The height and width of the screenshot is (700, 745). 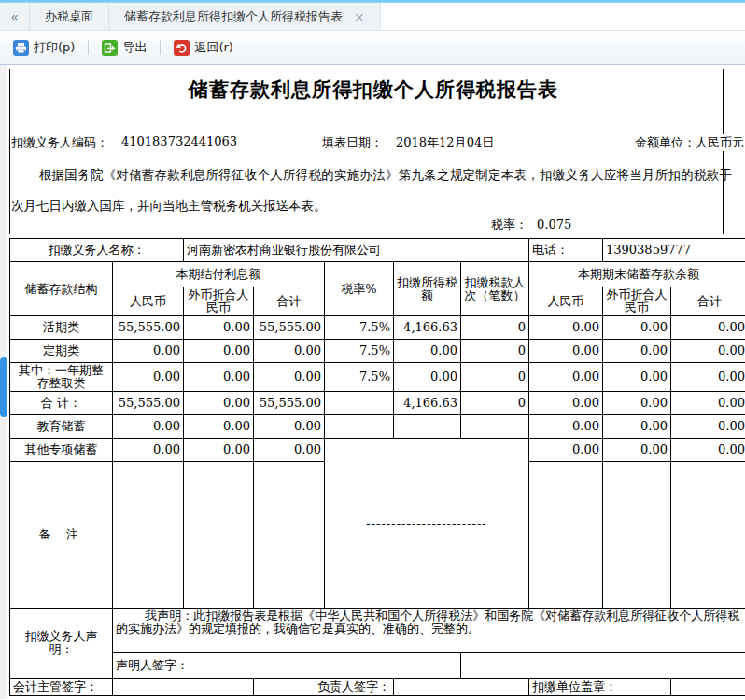 What do you see at coordinates (637, 274) in the screenshot?
I see `header-balance-group: 本期期末储蓄存款余额` at bounding box center [637, 274].